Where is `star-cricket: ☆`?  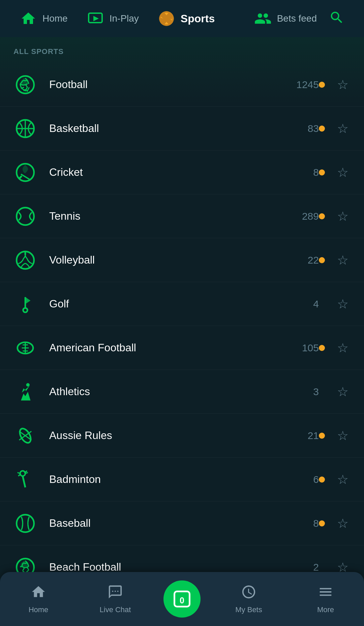
star-cricket: ☆ is located at coordinates (343, 172).